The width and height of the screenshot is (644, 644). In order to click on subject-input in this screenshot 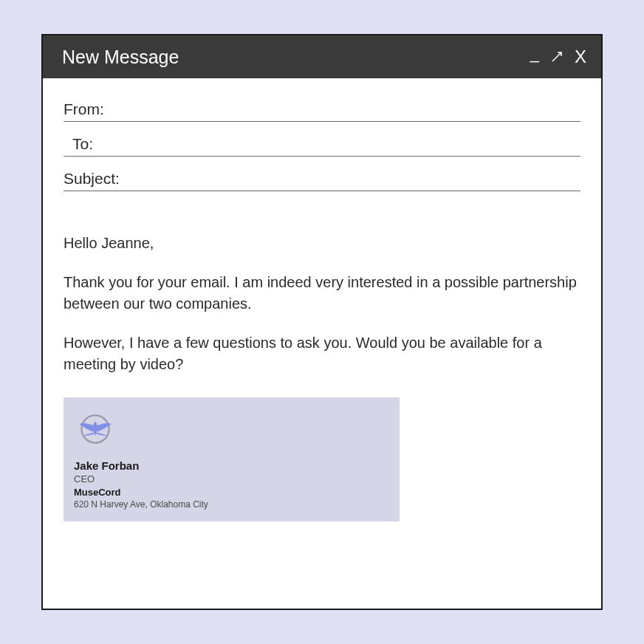, I will do `click(350, 179)`.